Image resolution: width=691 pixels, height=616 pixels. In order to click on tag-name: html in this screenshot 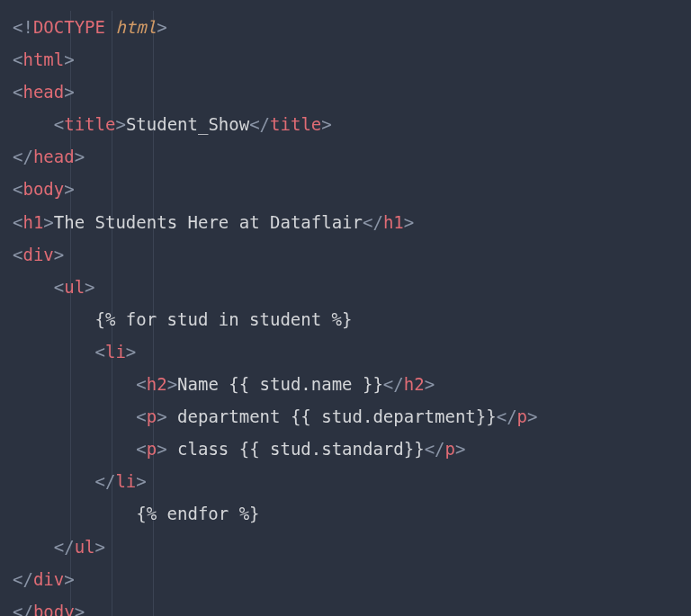, I will do `click(43, 59)`.